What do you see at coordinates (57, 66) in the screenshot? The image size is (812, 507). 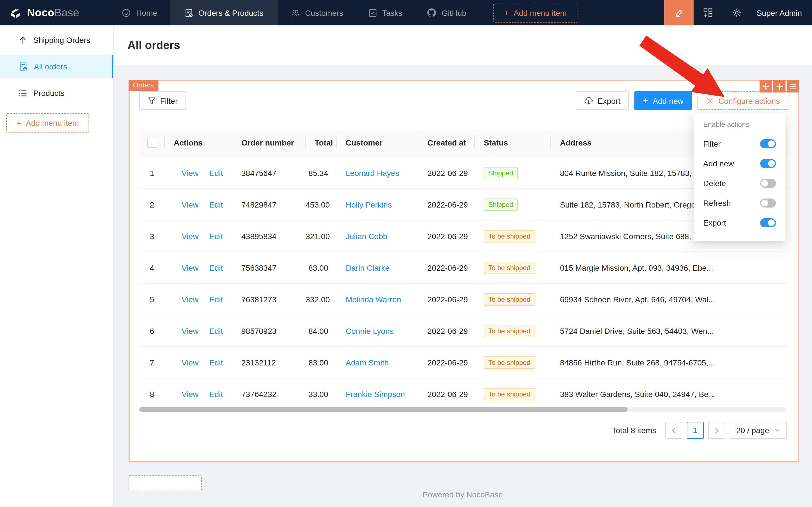 I see `sidebar-item-all-orders: All orders` at bounding box center [57, 66].